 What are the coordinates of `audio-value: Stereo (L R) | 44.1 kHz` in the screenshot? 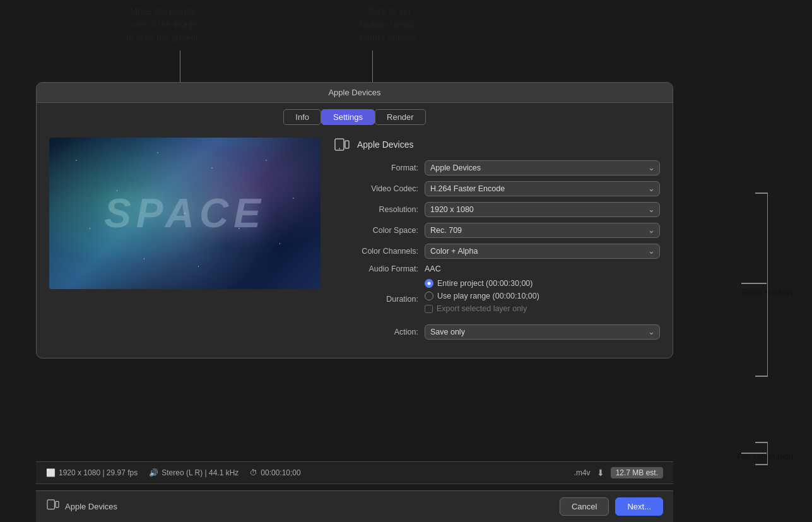 It's located at (200, 473).